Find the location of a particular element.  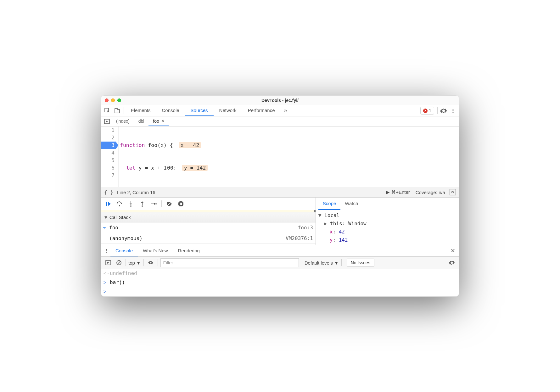

drawer-tabs: Console What's New Rendering ✕ is located at coordinates (280, 251).